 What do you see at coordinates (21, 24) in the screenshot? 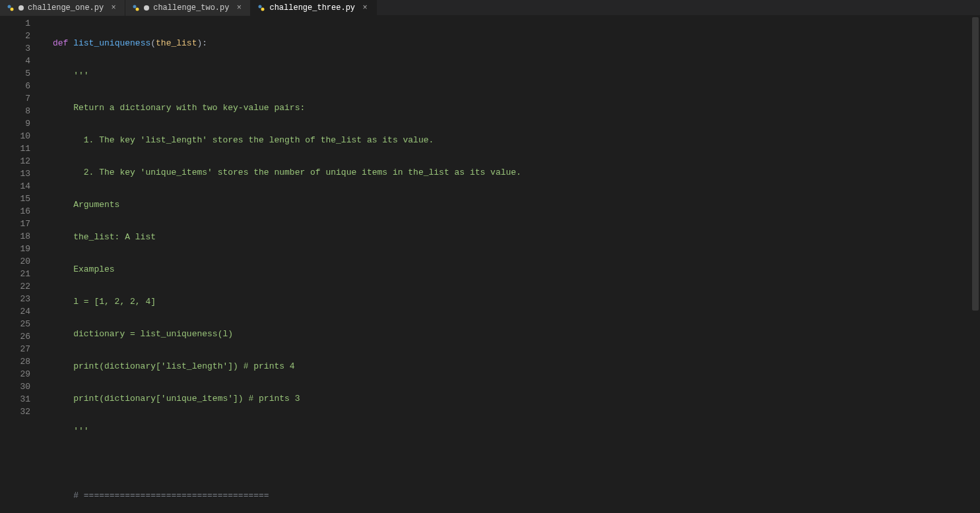
I see `line-number: 1` at bounding box center [21, 24].